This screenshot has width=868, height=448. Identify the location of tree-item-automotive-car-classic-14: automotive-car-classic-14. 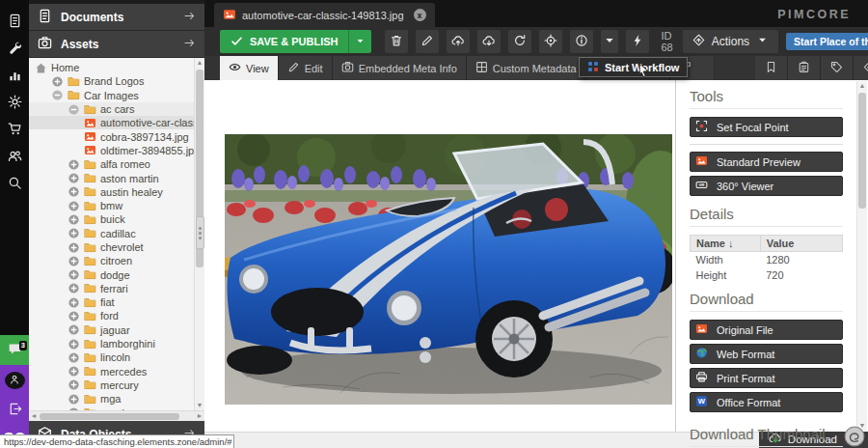
(112, 123).